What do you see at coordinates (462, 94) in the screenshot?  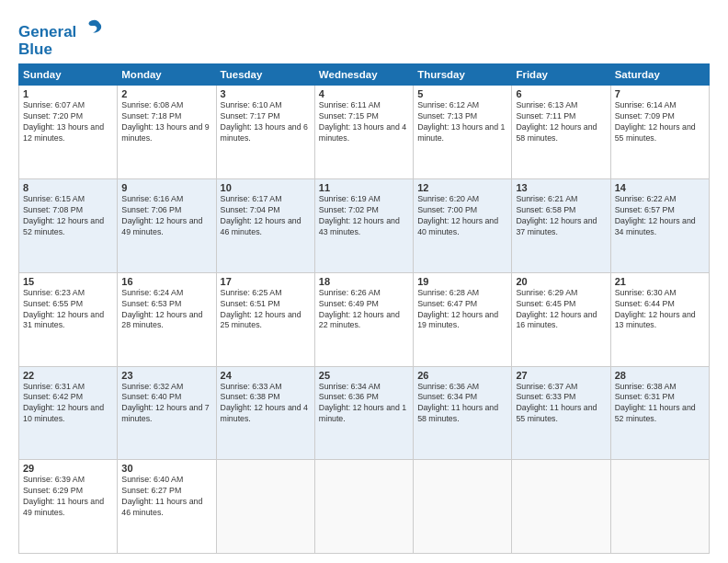 I see `day-number: 5` at bounding box center [462, 94].